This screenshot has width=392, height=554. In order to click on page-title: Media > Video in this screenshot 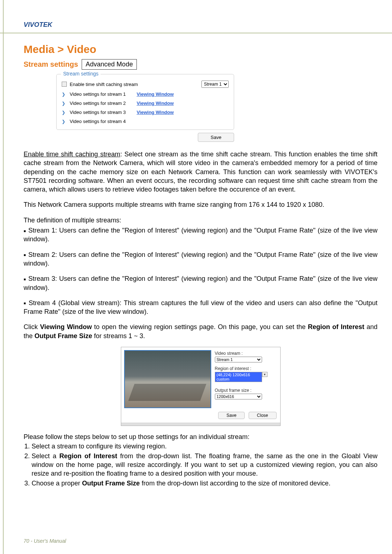, I will do `click(200, 49)`.